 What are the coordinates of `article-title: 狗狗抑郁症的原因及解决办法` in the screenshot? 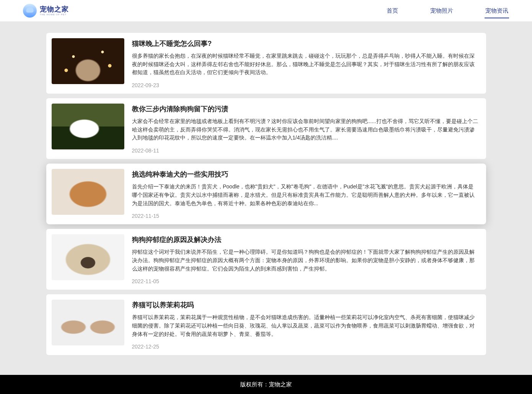 It's located at (305, 240).